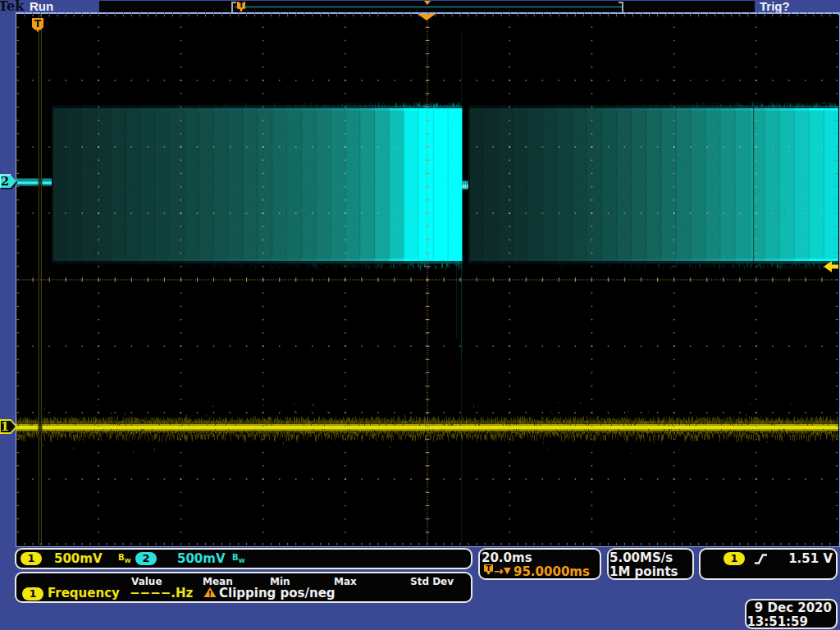  I want to click on channel2-badge: 2, so click(146, 559).